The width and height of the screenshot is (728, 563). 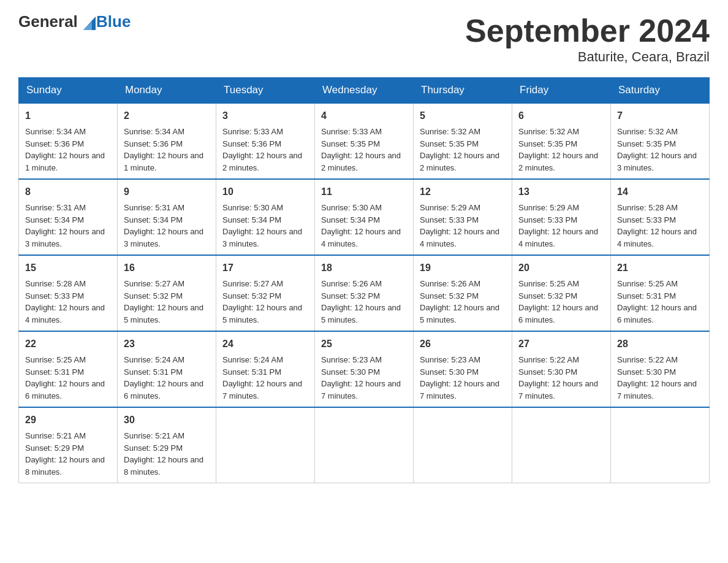 What do you see at coordinates (661, 369) in the screenshot?
I see `calendar-cell: 28 Sunrise: 5:22 AM Sunset: 5:30 PM Dayl…` at bounding box center [661, 369].